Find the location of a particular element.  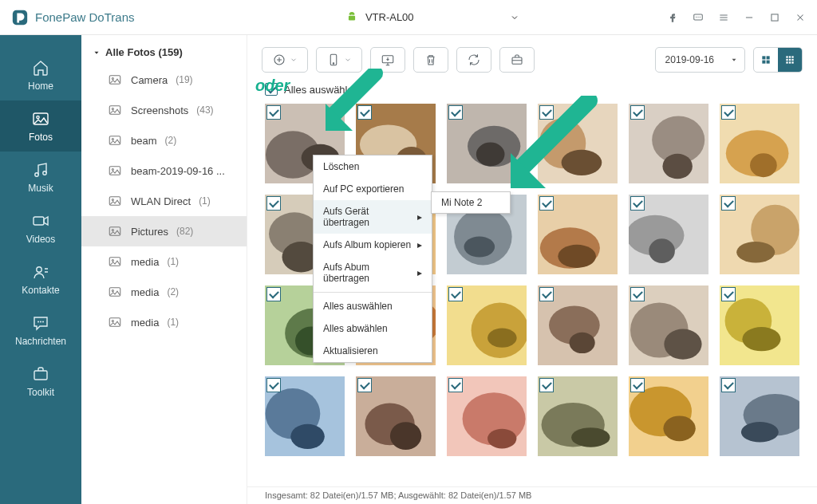

nav-nachrichten: Nachrichten is located at coordinates (41, 330).